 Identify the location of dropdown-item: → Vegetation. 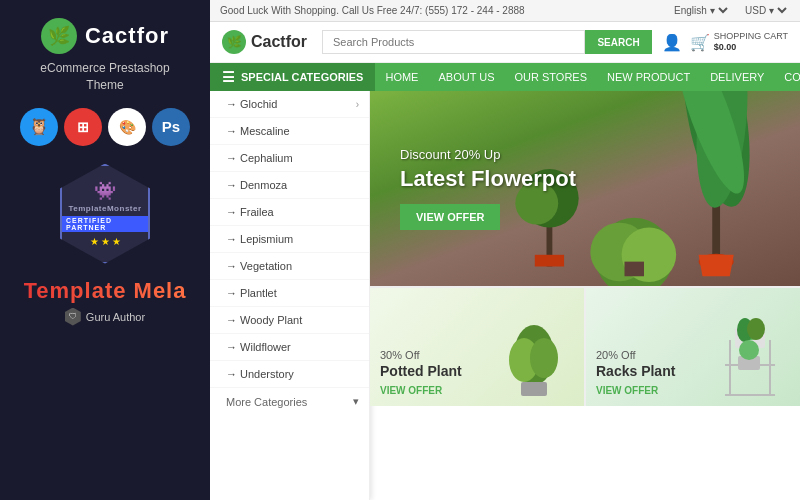
(290, 266).